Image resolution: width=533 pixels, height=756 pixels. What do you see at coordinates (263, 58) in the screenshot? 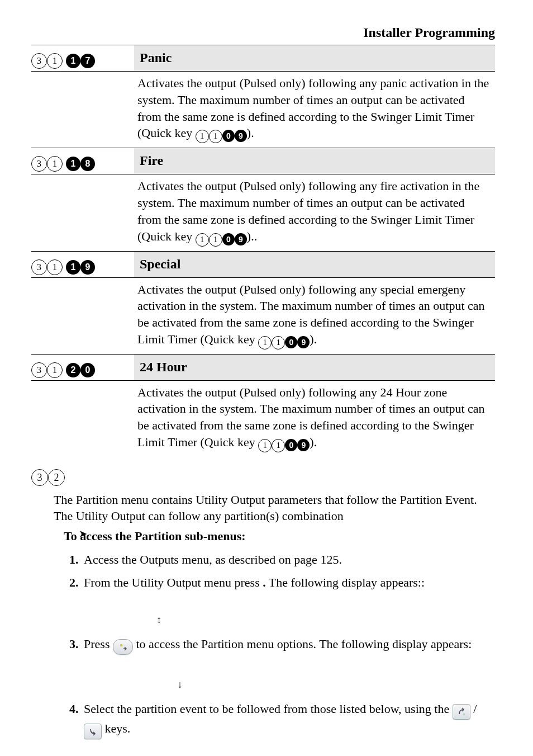
I see `entry-row: 31 17 Panic` at bounding box center [263, 58].